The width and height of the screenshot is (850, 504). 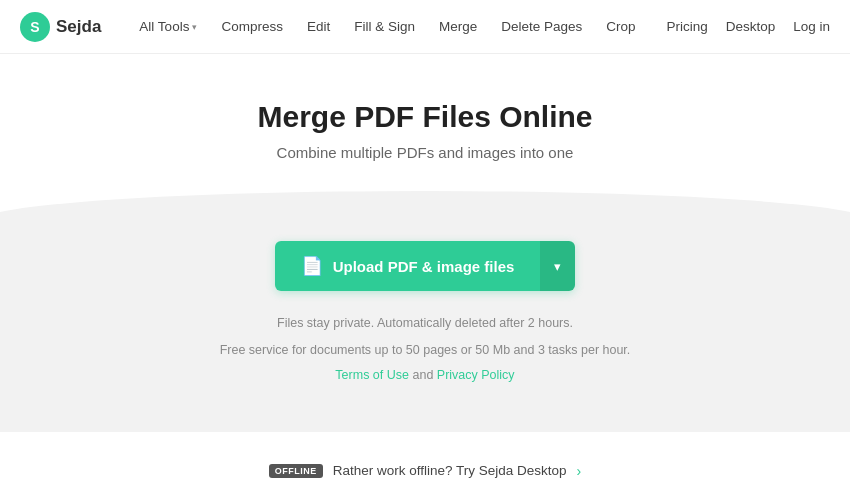 What do you see at coordinates (425, 466) in the screenshot?
I see `offline-section: OFFLINE Rather work offline? Try Sejda D…` at bounding box center [425, 466].